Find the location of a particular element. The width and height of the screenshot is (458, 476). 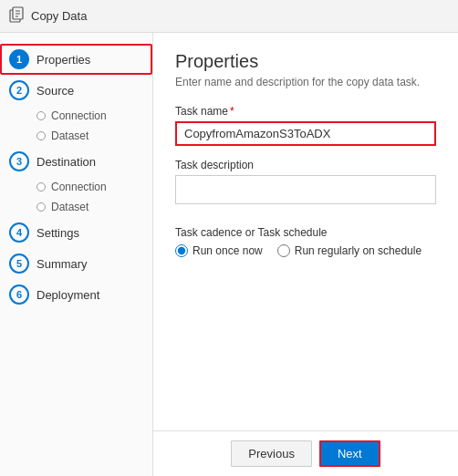

task-desc-label: Task description is located at coordinates (306, 165).